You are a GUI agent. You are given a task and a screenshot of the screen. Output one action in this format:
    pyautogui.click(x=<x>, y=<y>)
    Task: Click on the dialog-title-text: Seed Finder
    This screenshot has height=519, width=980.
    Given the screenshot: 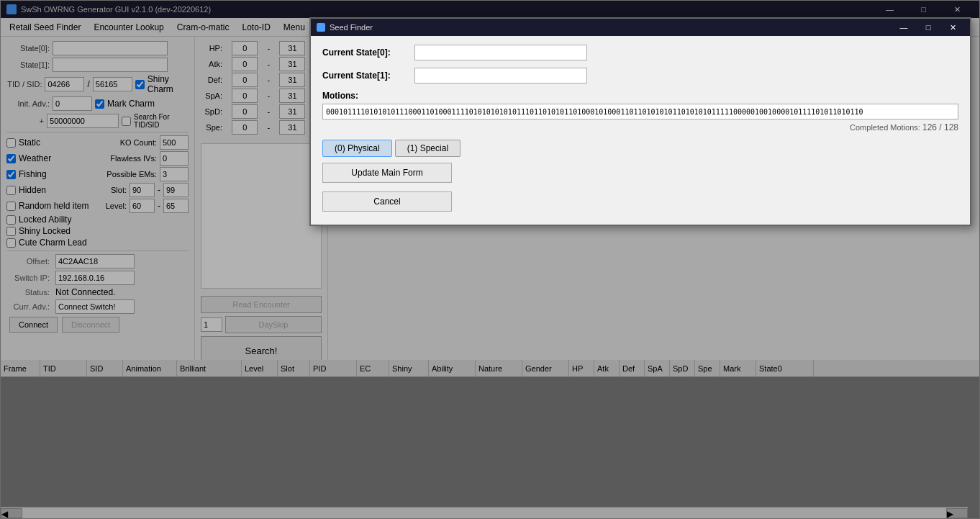 What is the action you would take?
    pyautogui.click(x=351, y=27)
    